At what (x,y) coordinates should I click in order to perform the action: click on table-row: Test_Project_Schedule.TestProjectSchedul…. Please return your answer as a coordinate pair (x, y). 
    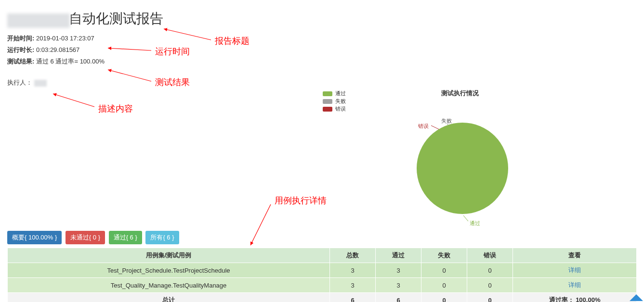
    Looking at the image, I should click on (322, 270).